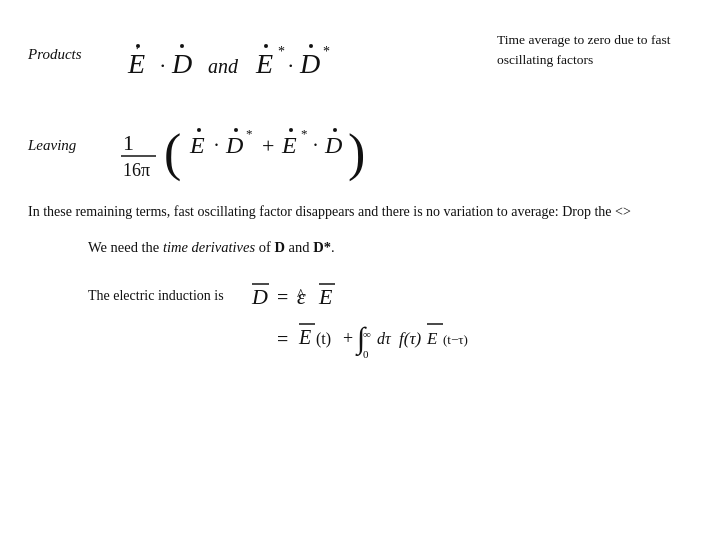 The height and width of the screenshot is (540, 720). Describe the element at coordinates (456, 340) in the screenshot. I see `svg-text: (t−τ)` at that location.